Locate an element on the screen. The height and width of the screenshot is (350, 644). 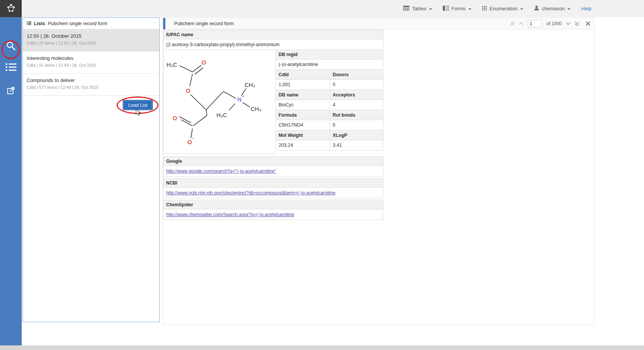
field-header: Donors is located at coordinates (357, 75).